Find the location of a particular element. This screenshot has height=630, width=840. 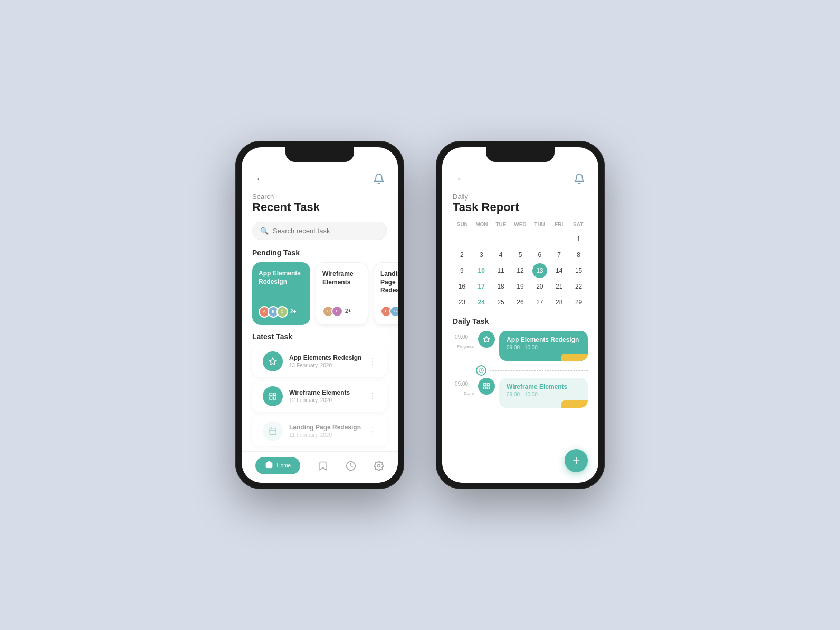

latest-tasks-list: App Elements Redesign 13 February, 2020 … is located at coordinates (320, 399).